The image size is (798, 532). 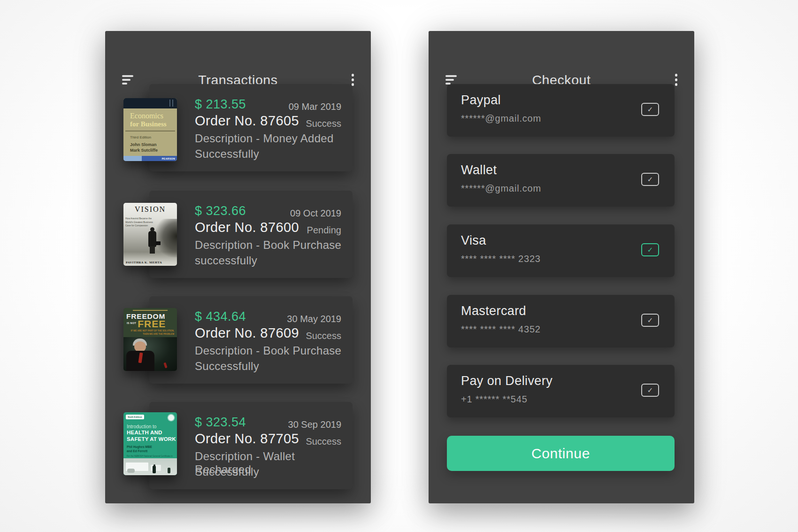 What do you see at coordinates (247, 121) in the screenshot?
I see `transaction-order-number: Order No. 87605` at bounding box center [247, 121].